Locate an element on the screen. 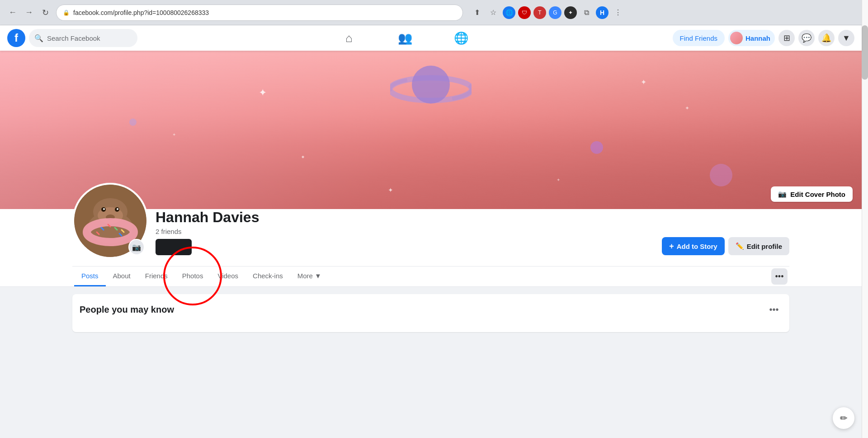 This screenshot has height=438, width=868. ext-adblock-icon: 🛡 is located at coordinates (524, 13).